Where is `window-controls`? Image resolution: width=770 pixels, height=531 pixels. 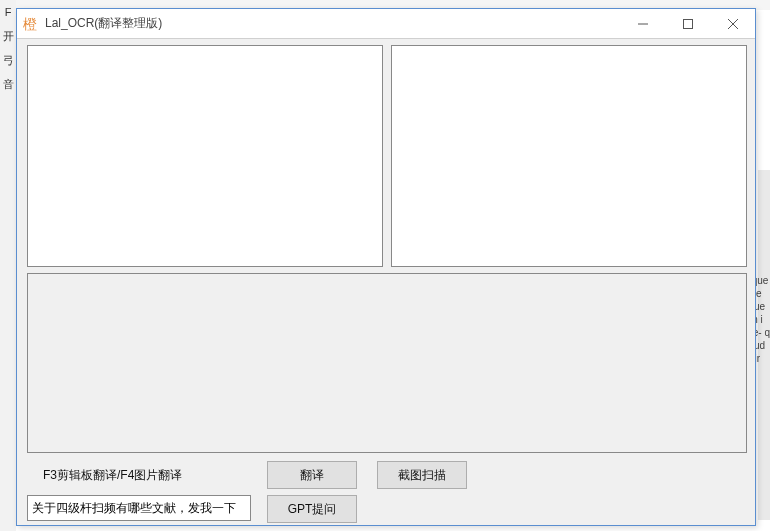
window-controls is located at coordinates (688, 24).